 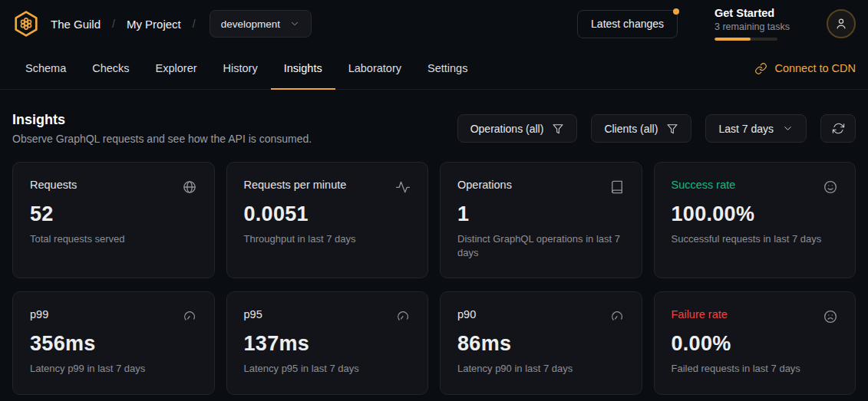 I want to click on activity-icon, so click(x=403, y=187).